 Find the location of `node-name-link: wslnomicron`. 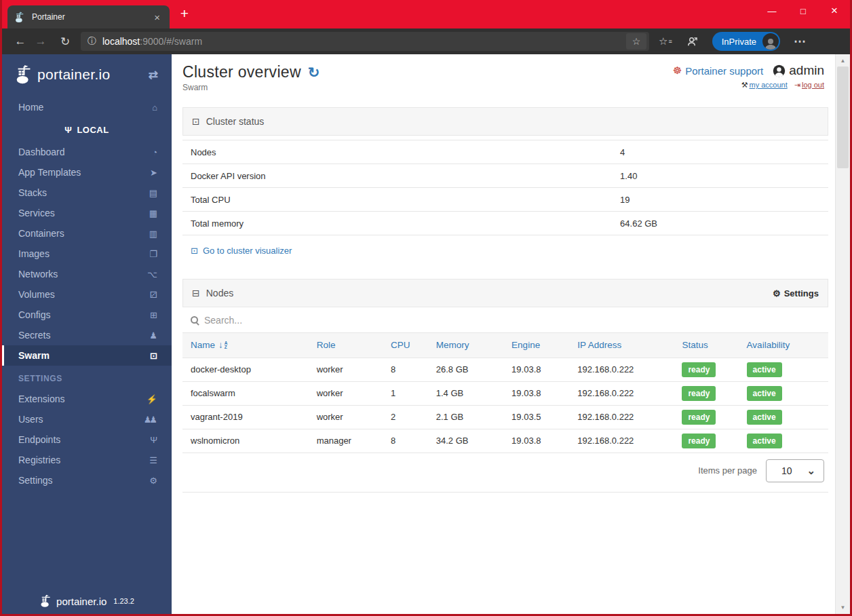

node-name-link: wslnomicron is located at coordinates (246, 441).